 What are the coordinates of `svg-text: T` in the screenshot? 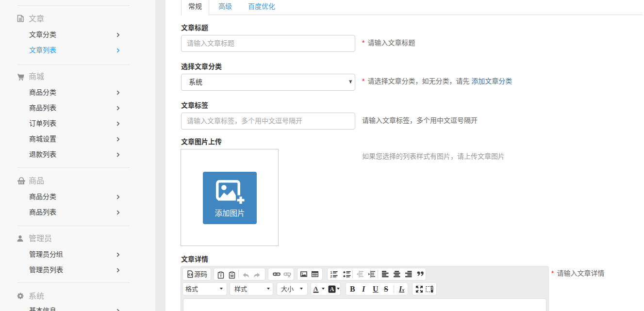 It's located at (221, 276).